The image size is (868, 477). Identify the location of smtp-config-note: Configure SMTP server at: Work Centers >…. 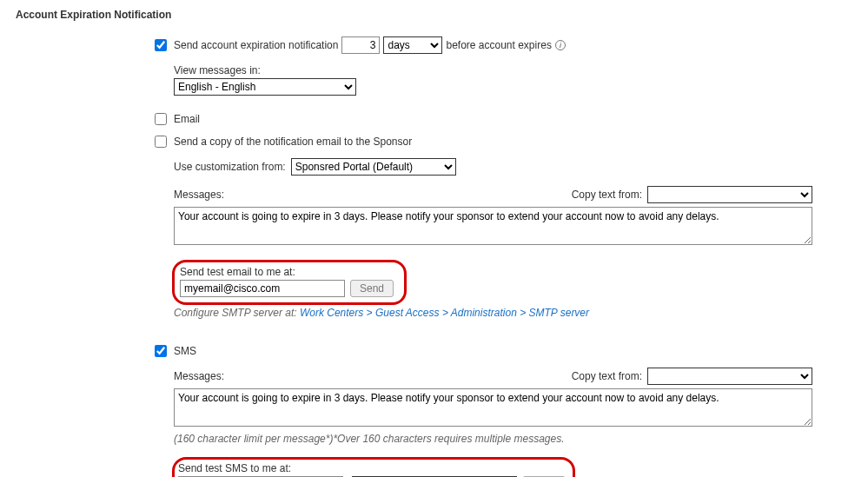
(516, 313).